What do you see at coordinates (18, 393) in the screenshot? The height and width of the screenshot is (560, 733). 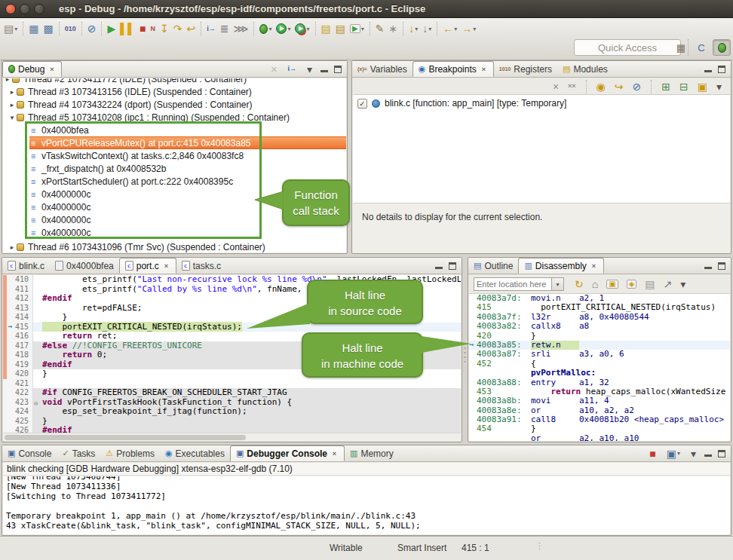 I see `line-number-gutter: 422` at bounding box center [18, 393].